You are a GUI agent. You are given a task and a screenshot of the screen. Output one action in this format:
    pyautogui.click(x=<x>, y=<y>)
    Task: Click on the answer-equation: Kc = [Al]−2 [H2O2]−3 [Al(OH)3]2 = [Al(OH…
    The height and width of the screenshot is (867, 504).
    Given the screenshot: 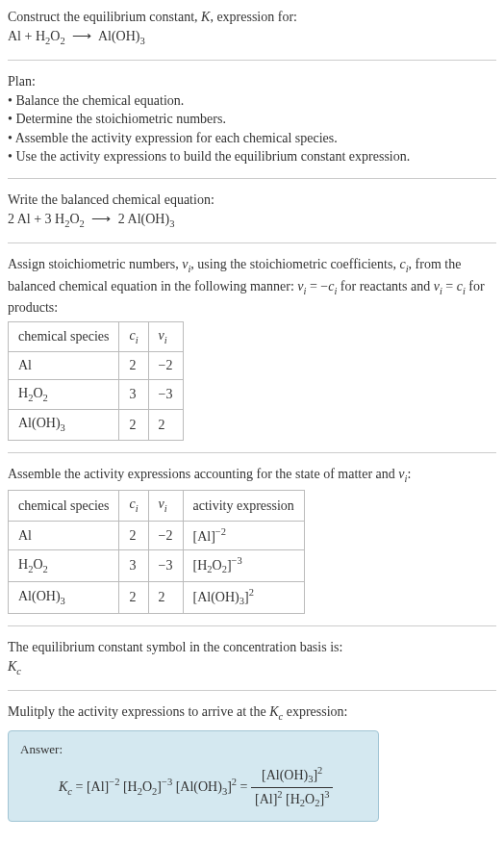 What is the action you would take?
    pyautogui.click(x=193, y=787)
    